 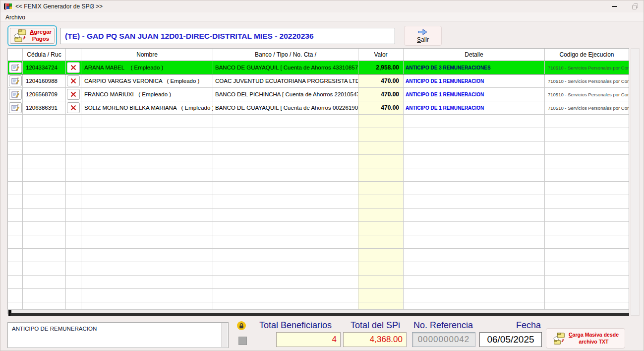 I want to click on windows-logo-icon, so click(x=8, y=6).